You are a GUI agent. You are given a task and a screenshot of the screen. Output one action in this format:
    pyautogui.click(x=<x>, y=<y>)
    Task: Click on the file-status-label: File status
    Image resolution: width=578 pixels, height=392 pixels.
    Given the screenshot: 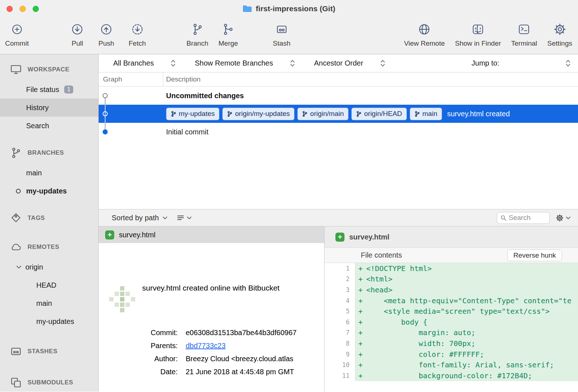 What is the action you would take?
    pyautogui.click(x=43, y=90)
    